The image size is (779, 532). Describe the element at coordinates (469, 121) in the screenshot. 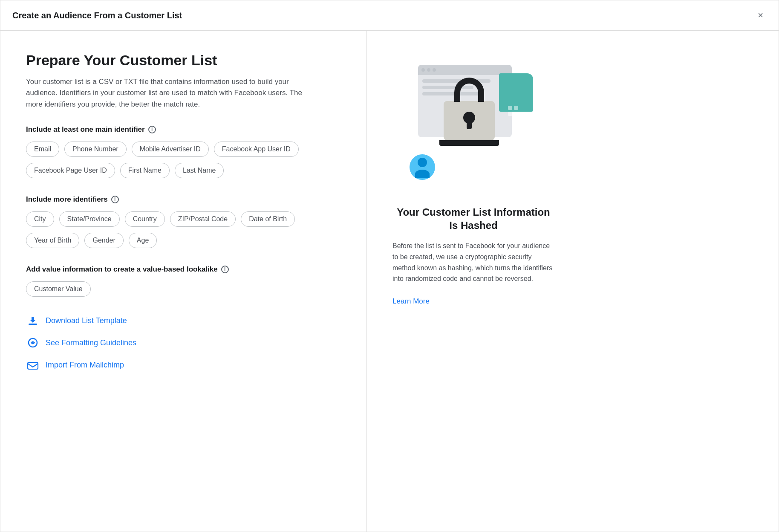

I see `lock-body` at that location.